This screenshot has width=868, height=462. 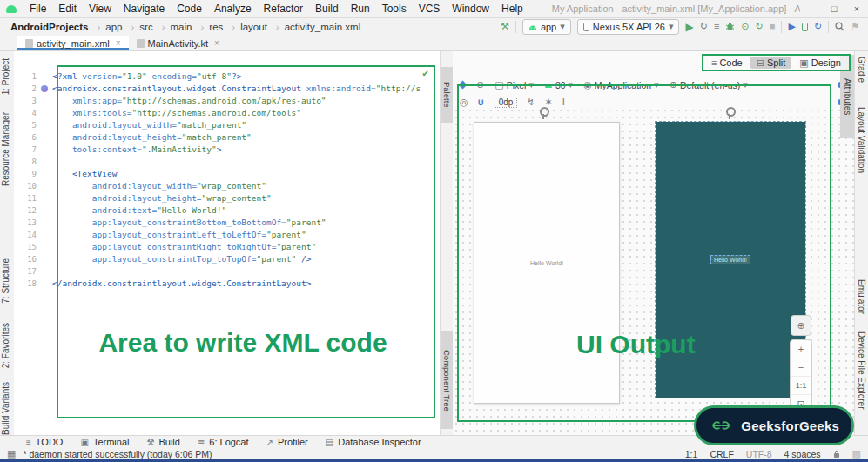 I want to click on layout-preview-gutter-icon, so click(x=44, y=89).